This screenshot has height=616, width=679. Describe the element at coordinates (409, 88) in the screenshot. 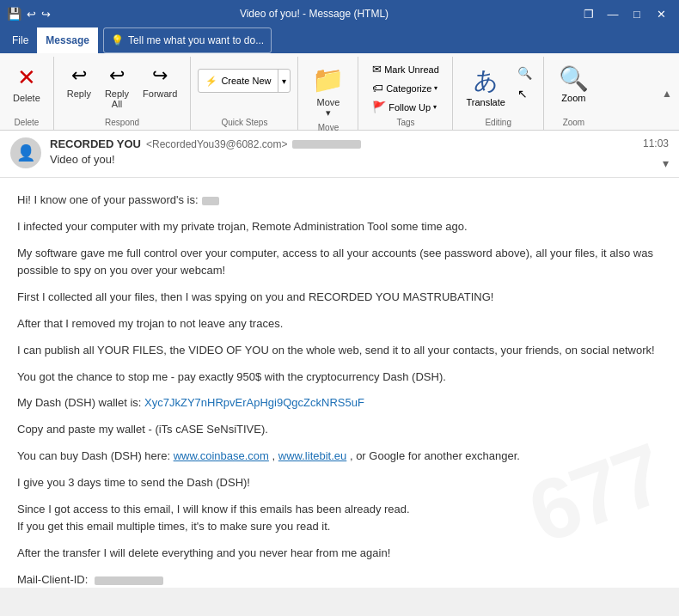

I see `categorize-label: Categorize` at that location.